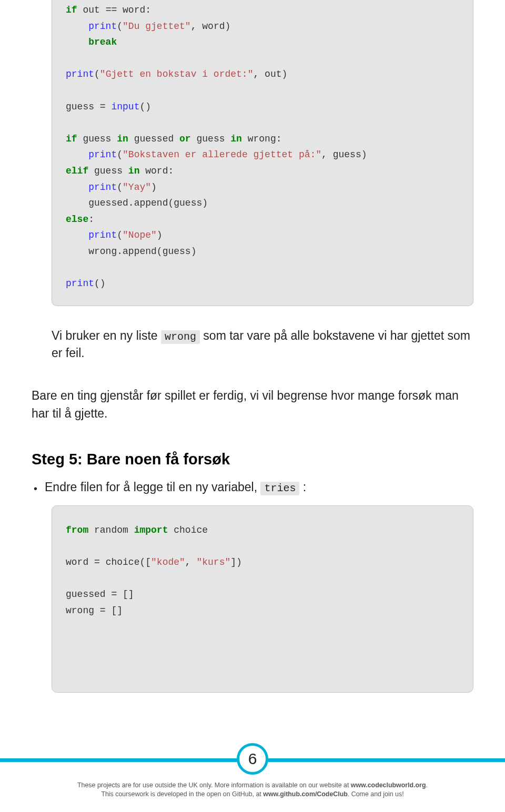 The image size is (505, 812). I want to click on description-paragraph: Vi bruker en ny liste wrong som tar vare…, so click(262, 345).